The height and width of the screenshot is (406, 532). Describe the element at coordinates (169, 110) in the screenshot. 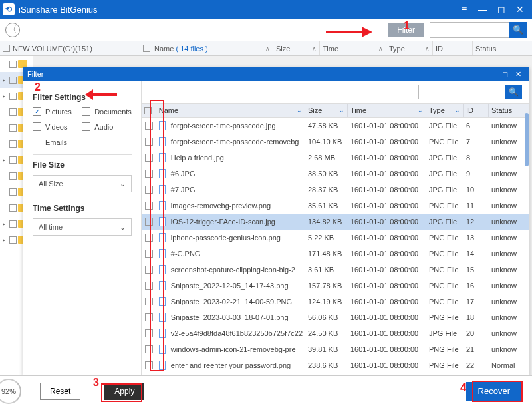

I see `hcol-name: Name` at that location.